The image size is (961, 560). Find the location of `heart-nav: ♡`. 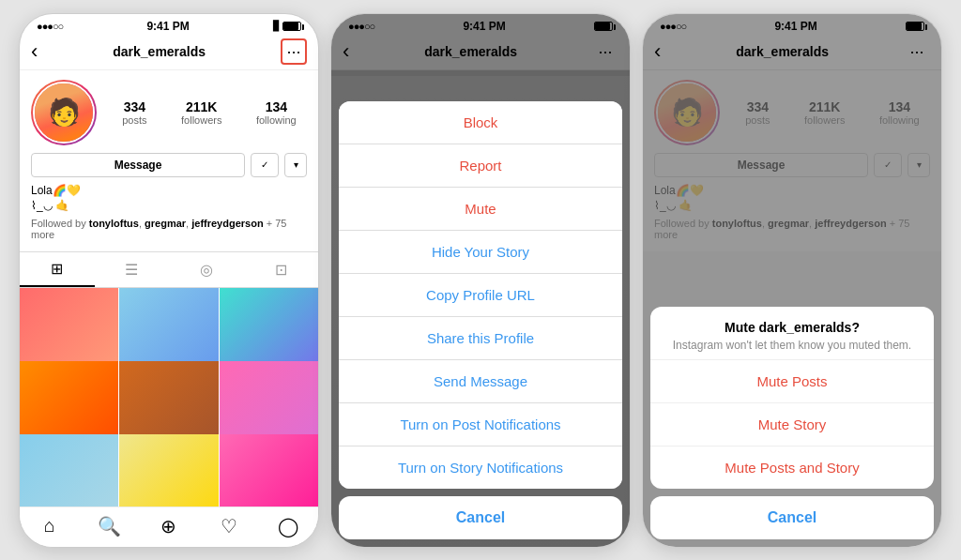

heart-nav: ♡ is located at coordinates (229, 526).